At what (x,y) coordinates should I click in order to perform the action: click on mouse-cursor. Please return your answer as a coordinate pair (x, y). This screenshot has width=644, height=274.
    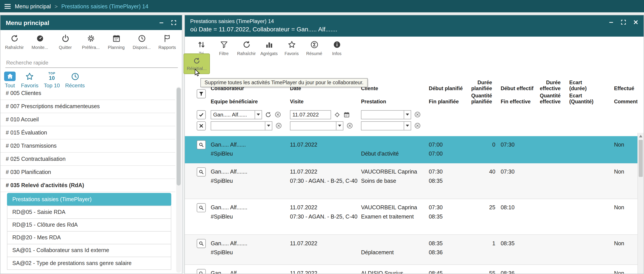
    Looking at the image, I should click on (198, 73).